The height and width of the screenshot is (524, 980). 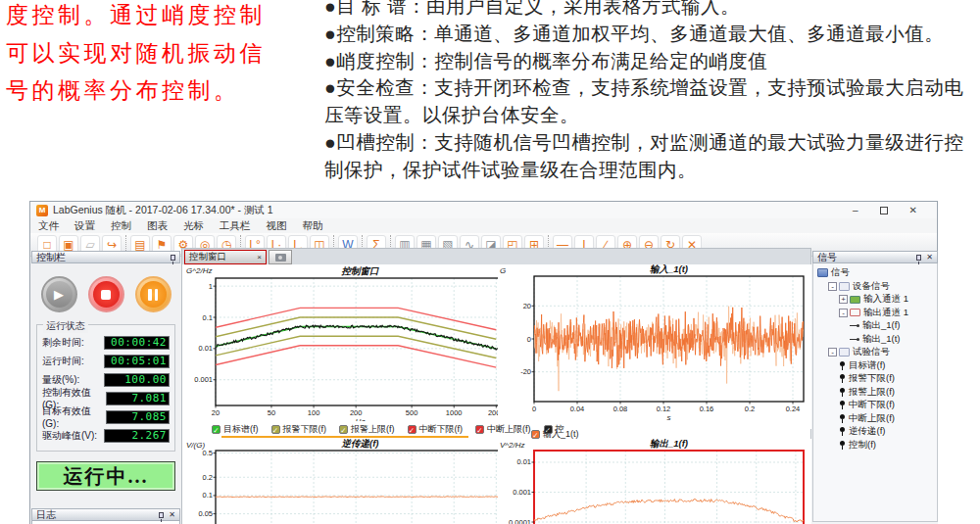 What do you see at coordinates (855, 339) in the screenshot?
I see `i-wave-icon` at bounding box center [855, 339].